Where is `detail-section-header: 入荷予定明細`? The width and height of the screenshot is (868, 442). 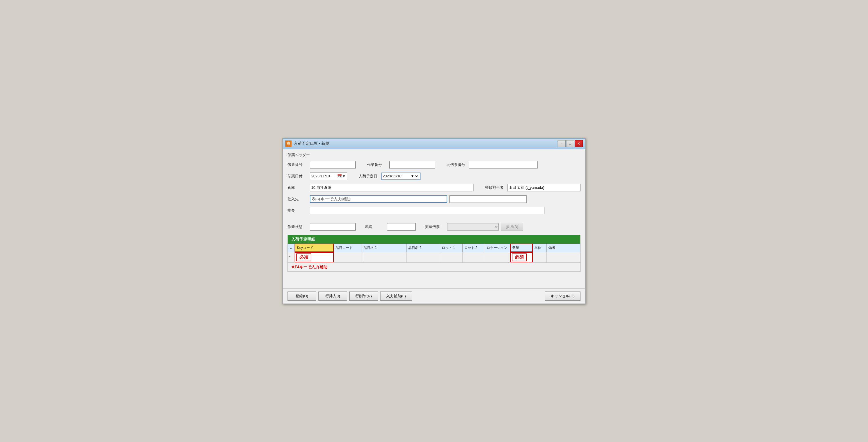
detail-section-header: 入荷予定明細 is located at coordinates (434, 240).